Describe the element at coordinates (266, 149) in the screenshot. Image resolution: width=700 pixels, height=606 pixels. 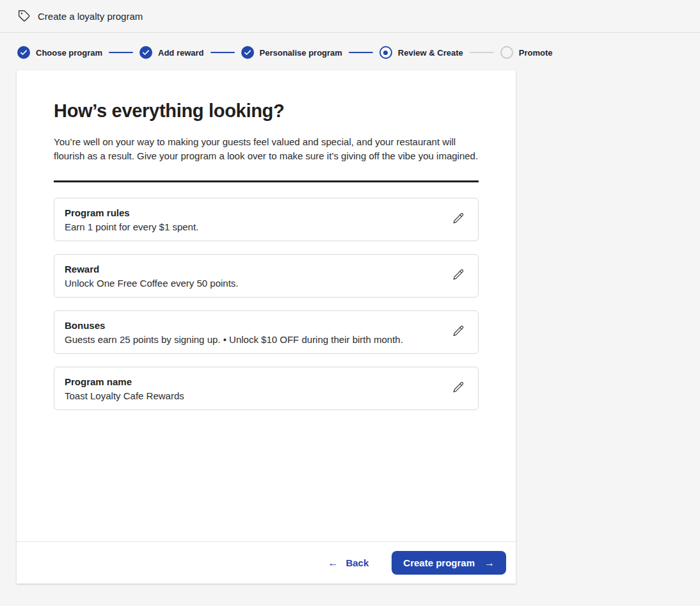
I see `intro-text: You’re well on your way to making your g…` at that location.